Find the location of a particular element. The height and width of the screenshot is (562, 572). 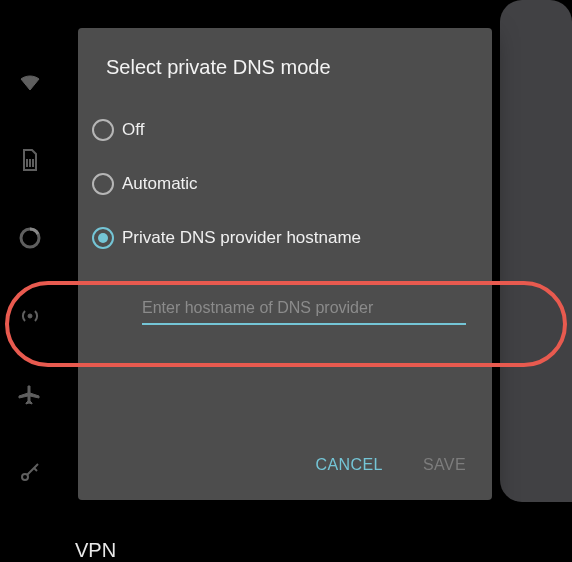

option-provider-hostname: Private DNS provider hostname is located at coordinates (285, 238).